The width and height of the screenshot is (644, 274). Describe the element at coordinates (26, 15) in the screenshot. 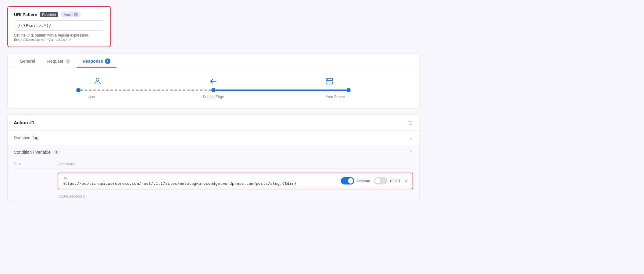

I see `uri-pattern-label: URI Pattern` at that location.